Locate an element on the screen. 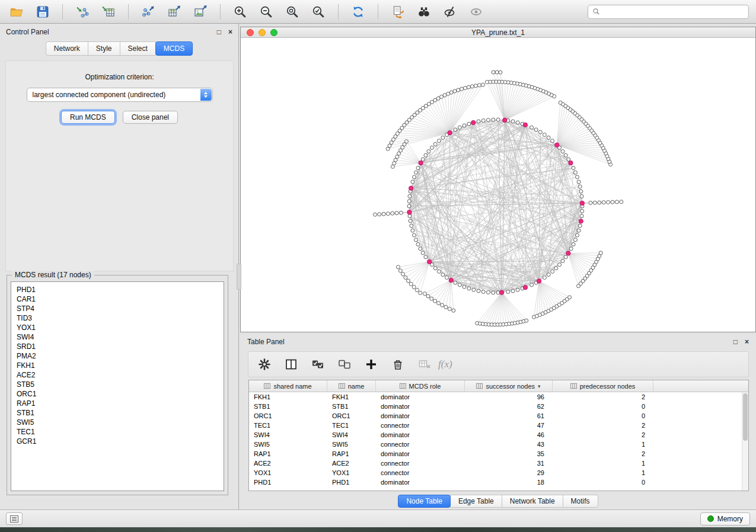 The image size is (756, 532). table-row: STB1STB1dominator620 is located at coordinates (499, 406).